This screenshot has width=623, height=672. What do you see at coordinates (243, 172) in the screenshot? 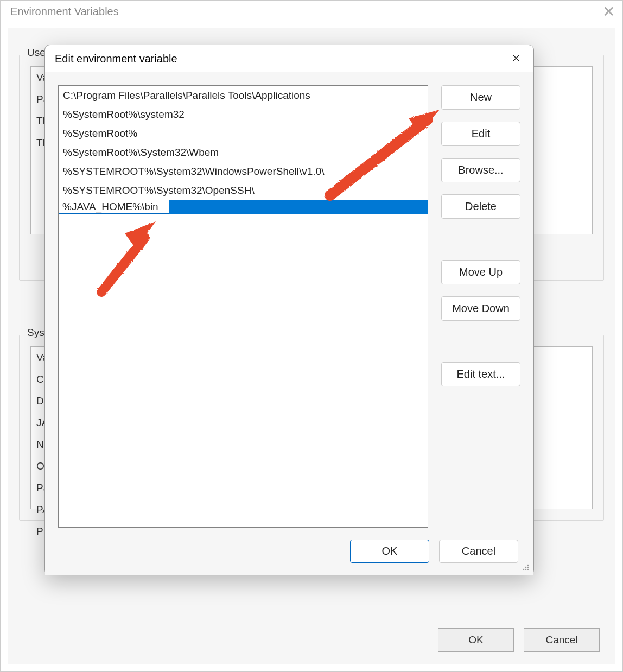
I see `path-entry: %SYSTEMROOT%\System32\WindowsPowerShell\…` at bounding box center [243, 172].